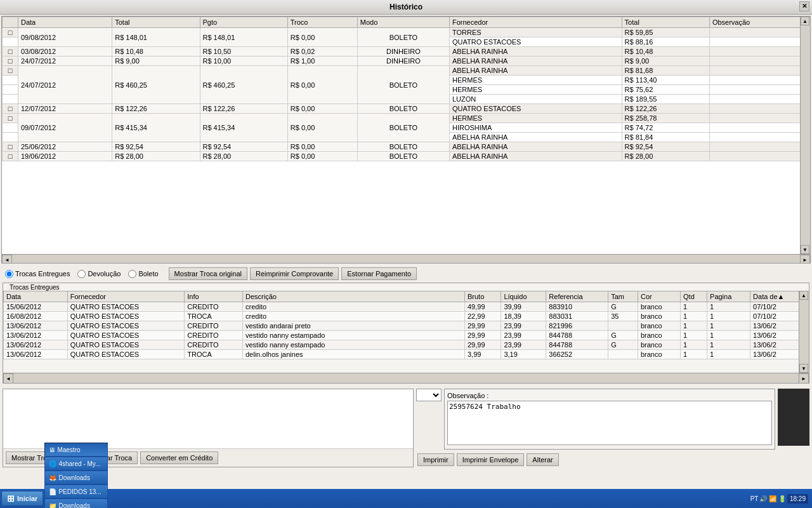  Describe the element at coordinates (406, 325) in the screenshot. I see `trocas-table: Data Fornecedor Info Descrição Bruto Líq…` at that location.